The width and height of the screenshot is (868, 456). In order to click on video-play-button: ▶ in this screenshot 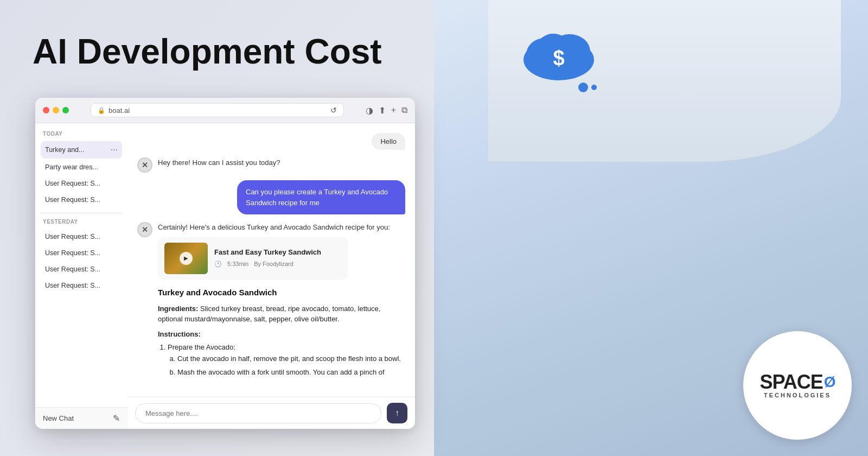, I will do `click(186, 258)`.